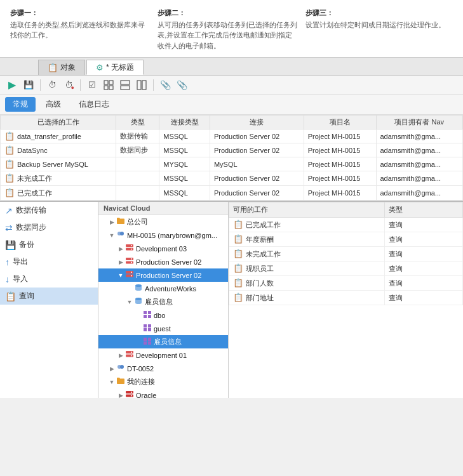 This screenshot has height=476, width=463. I want to click on tree-item: ▶ Production Server 02, so click(163, 261).